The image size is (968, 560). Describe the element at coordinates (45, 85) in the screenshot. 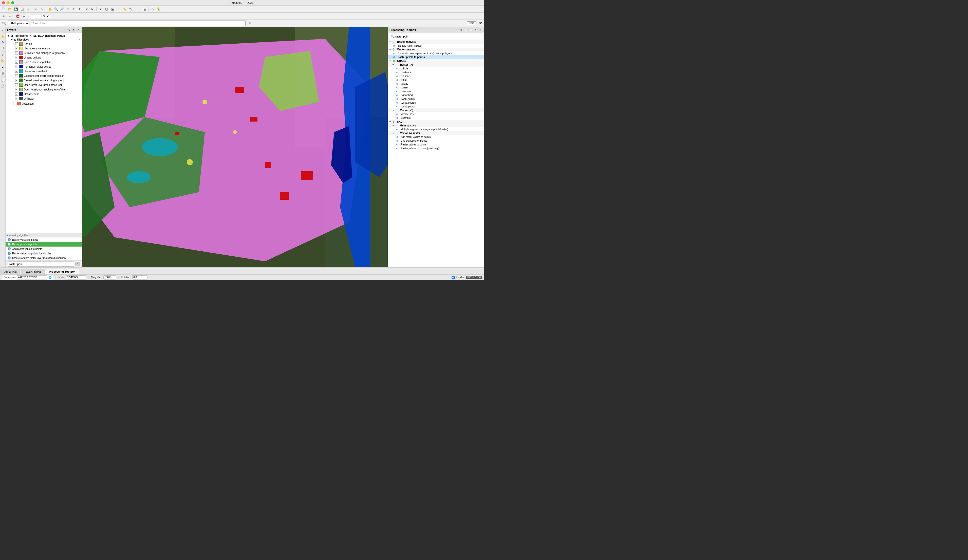

I see `layer-item-open-forest-evergreen: Open forest, evergreen broad leaf` at that location.